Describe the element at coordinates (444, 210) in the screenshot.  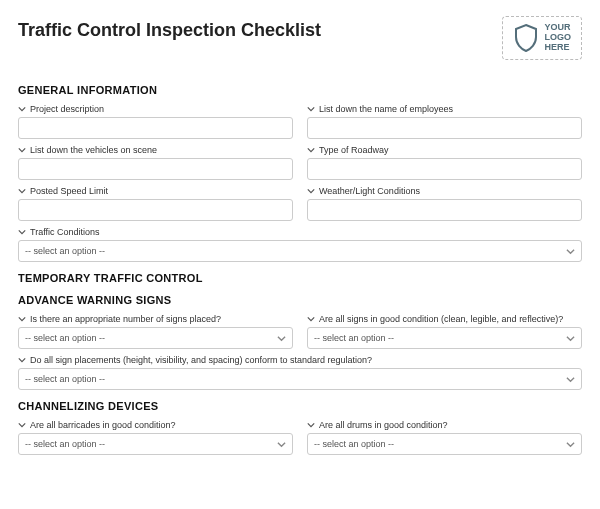
I see `input-weather` at that location.